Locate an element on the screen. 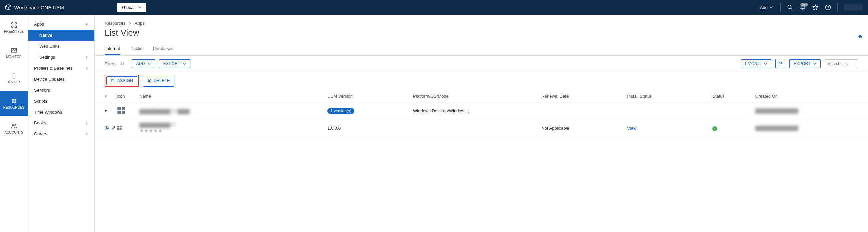  search-input is located at coordinates (841, 64).